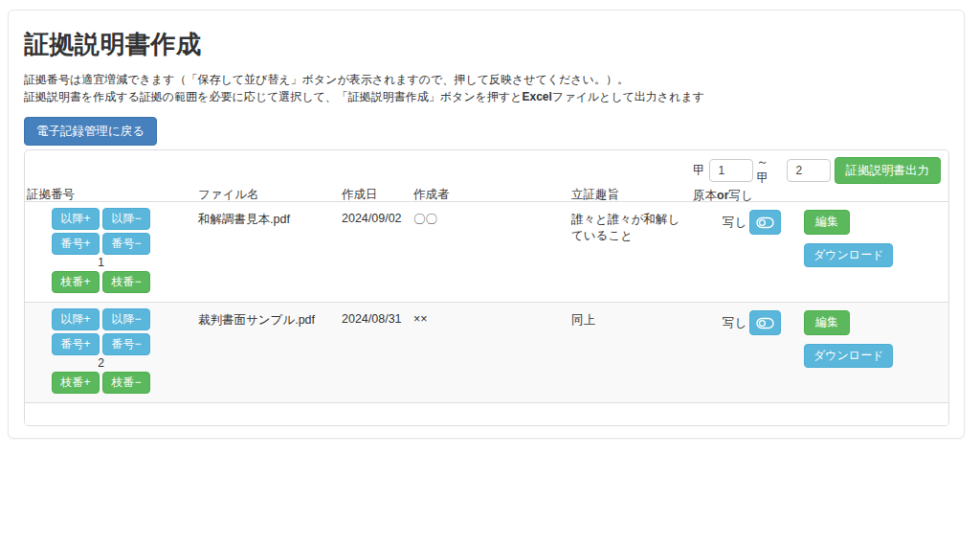  I want to click on description-line-2-post: ファイルとして出力されます, so click(628, 97).